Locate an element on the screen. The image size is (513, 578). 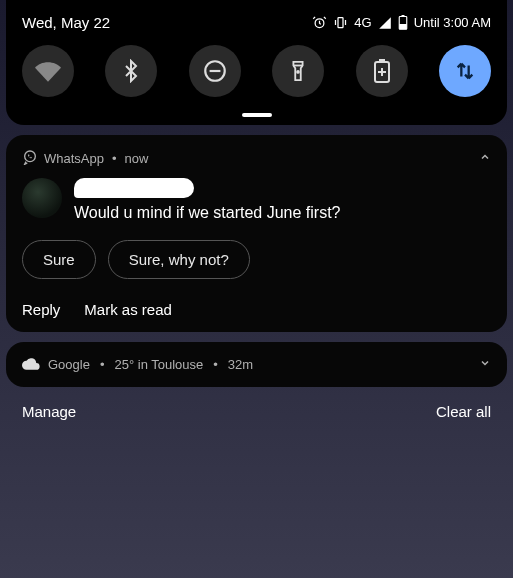
weather-age: 32m is located at coordinates (240, 364).